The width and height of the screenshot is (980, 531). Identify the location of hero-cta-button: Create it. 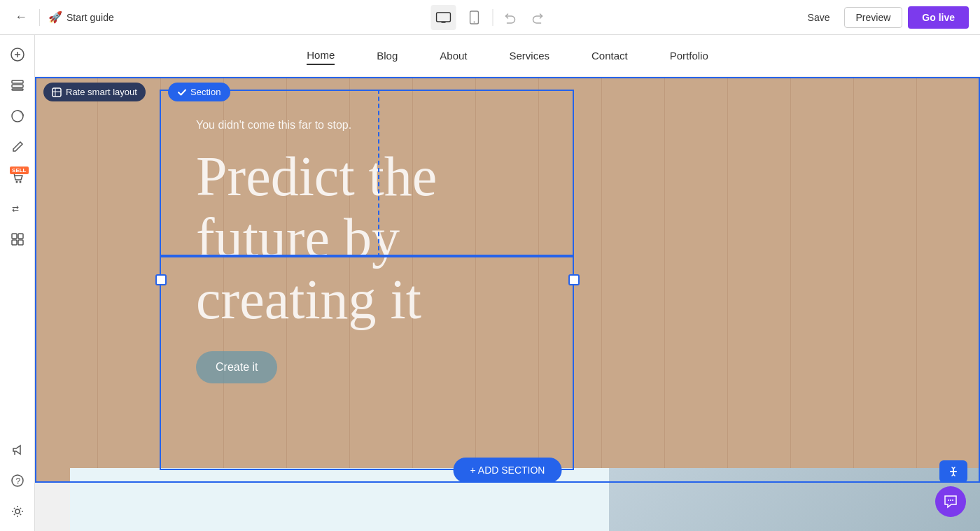
(237, 367).